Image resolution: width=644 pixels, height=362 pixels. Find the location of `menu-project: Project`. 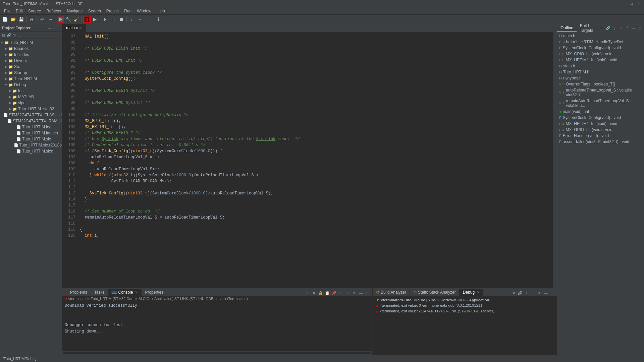

menu-project: Project is located at coordinates (113, 11).